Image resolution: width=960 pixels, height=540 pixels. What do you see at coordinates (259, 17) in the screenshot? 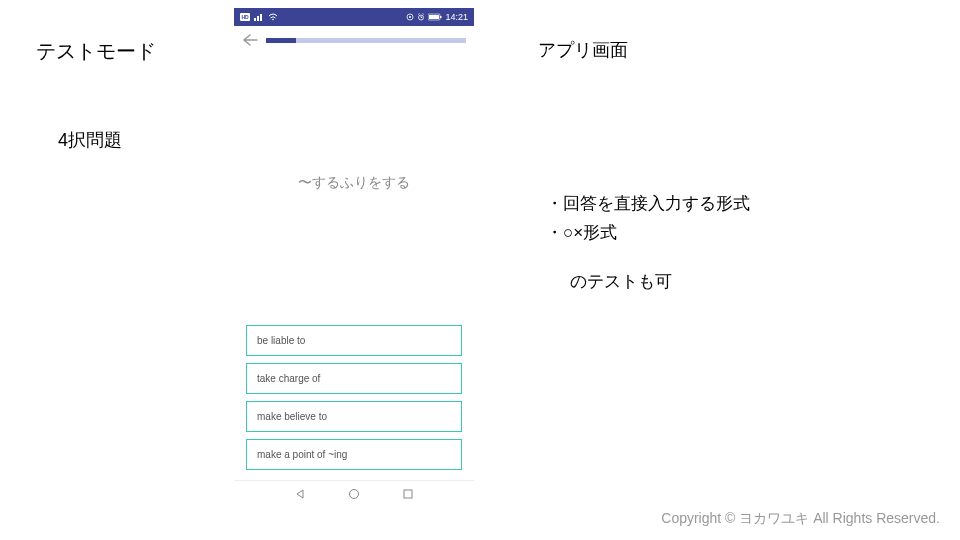
I see `signal-icon` at bounding box center [259, 17].